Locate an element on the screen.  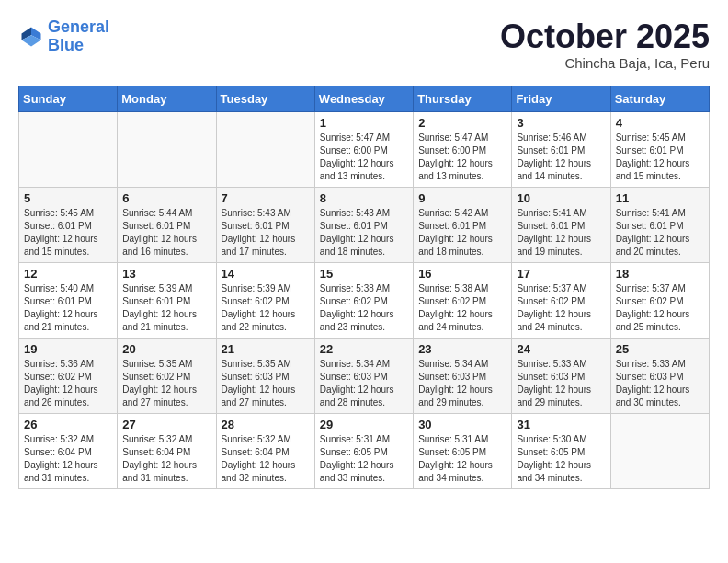
day-info: Sunrise: 5:39 AM Sunset: 6:01 PM Dayligh… is located at coordinates (166, 308).